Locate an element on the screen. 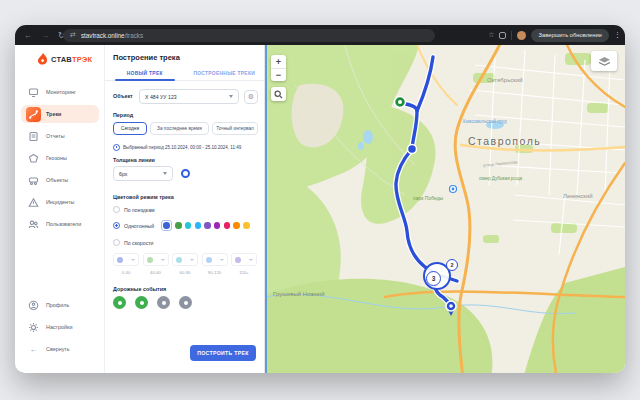  address-bar: ⇄ stavtrack.online /tracks is located at coordinates (249, 36).